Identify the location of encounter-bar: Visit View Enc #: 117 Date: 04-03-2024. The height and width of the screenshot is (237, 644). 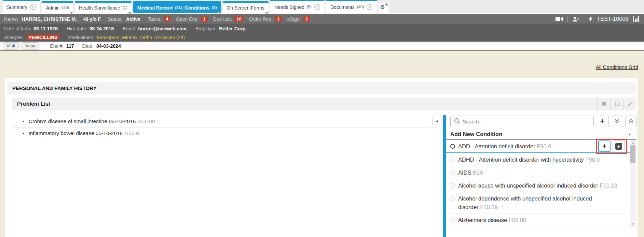
(322, 46).